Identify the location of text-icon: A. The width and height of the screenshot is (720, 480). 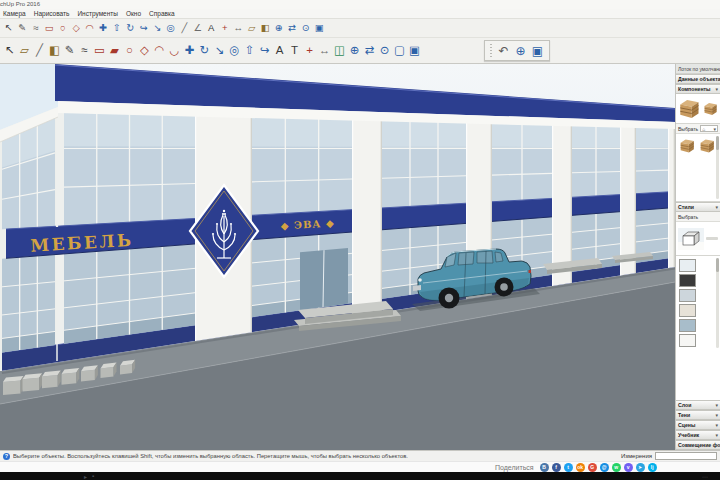
(212, 28).